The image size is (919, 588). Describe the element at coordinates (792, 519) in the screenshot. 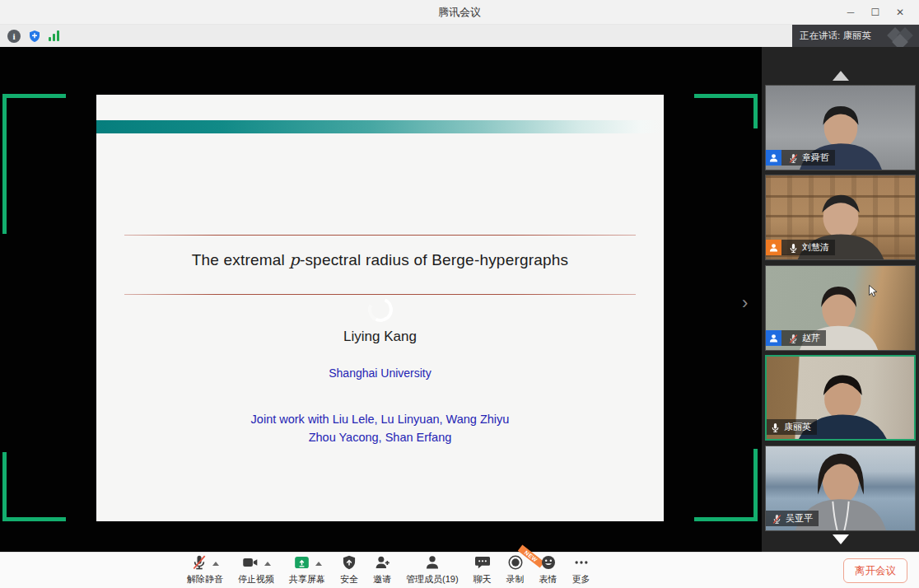

I see `name-badge: 吴亚平` at that location.